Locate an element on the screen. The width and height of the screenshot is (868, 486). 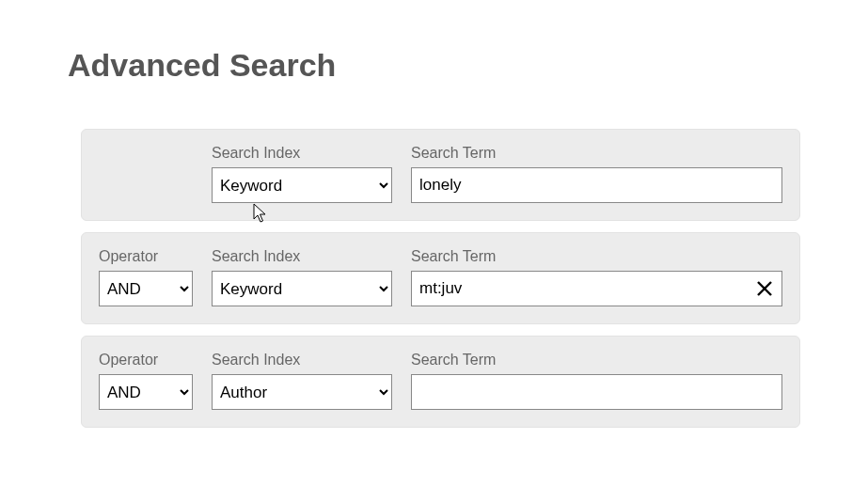
page-title: Advanced Search is located at coordinates (434, 66).